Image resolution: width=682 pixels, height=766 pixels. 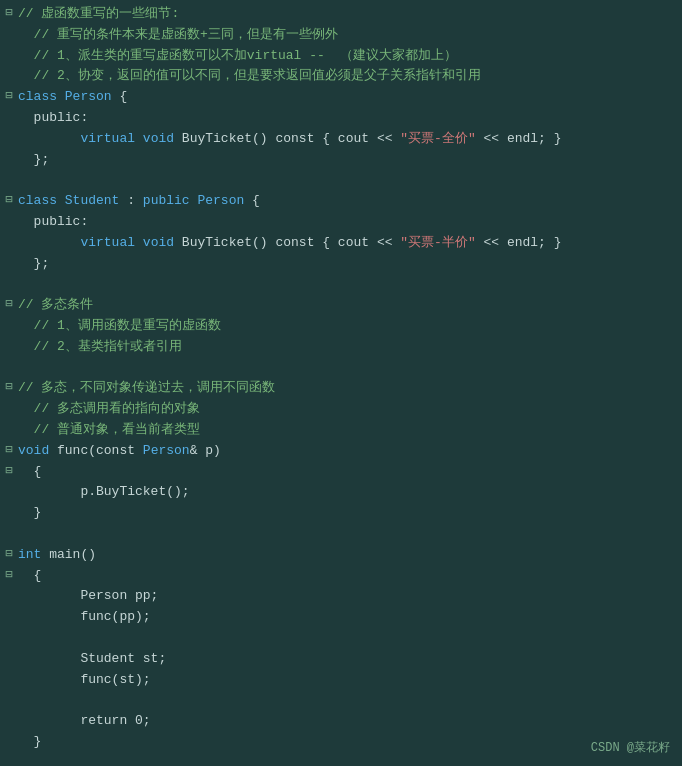 What do you see at coordinates (72, 554) in the screenshot?
I see `code-token: main()` at bounding box center [72, 554].